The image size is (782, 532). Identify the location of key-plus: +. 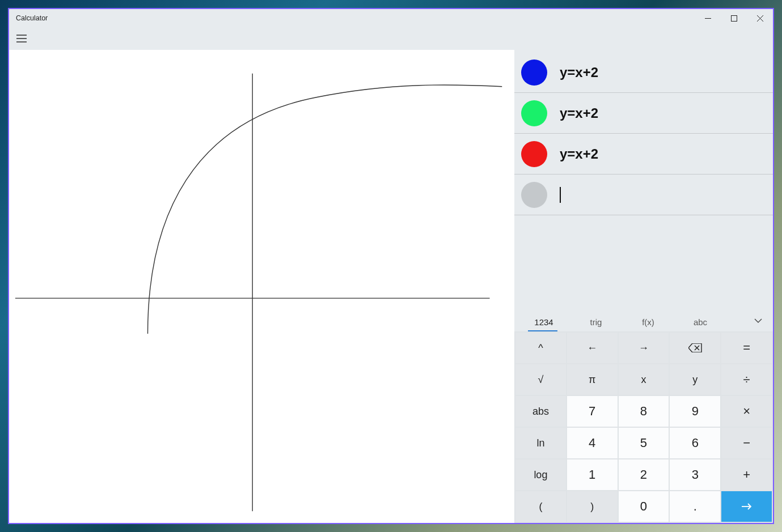
(746, 475).